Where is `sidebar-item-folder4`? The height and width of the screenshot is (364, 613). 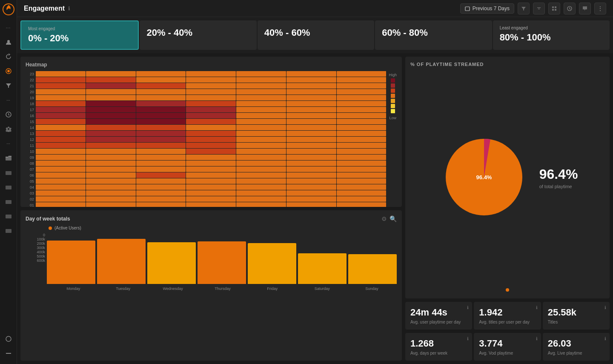
sidebar-item-folder4 is located at coordinates (9, 201).